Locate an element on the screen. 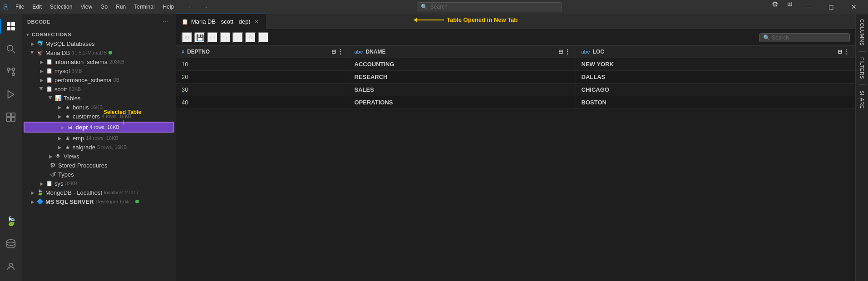 The width and height of the screenshot is (868, 281). mariadb-status-dot is located at coordinates (110, 53).